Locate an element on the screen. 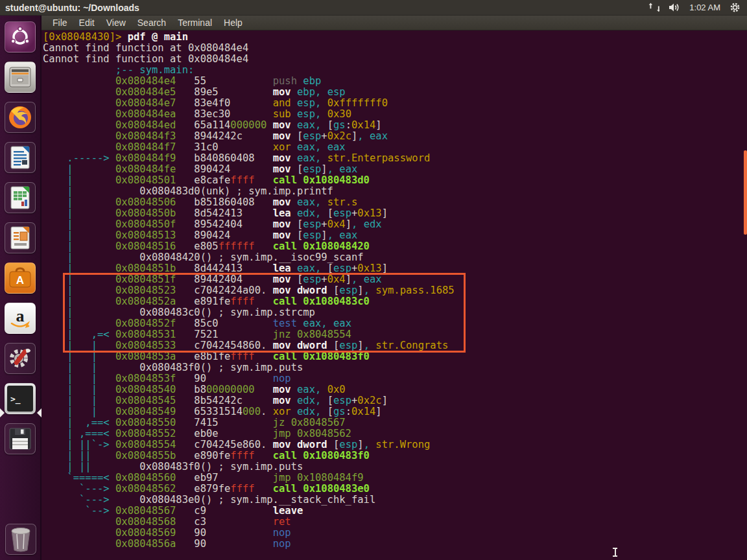 Image resolution: width=747 pixels, height=560 pixels. launcher-item-files is located at coordinates (20, 77).